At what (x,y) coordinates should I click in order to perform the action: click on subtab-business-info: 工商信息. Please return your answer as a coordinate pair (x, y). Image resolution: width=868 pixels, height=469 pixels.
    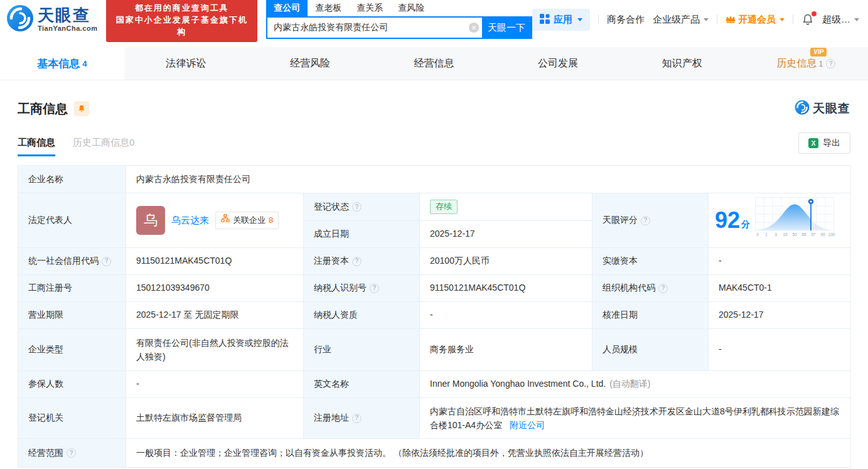
    Looking at the image, I should click on (36, 147).